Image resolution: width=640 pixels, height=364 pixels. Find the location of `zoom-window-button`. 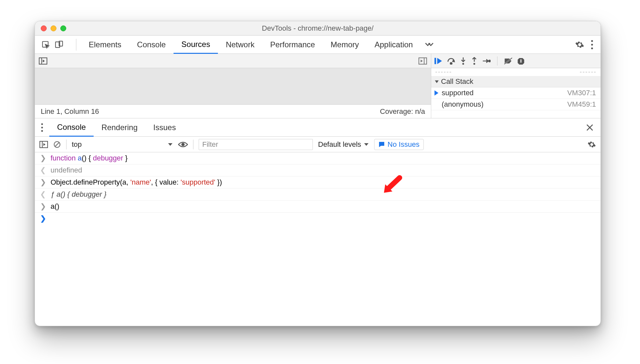

zoom-window-button is located at coordinates (63, 28).